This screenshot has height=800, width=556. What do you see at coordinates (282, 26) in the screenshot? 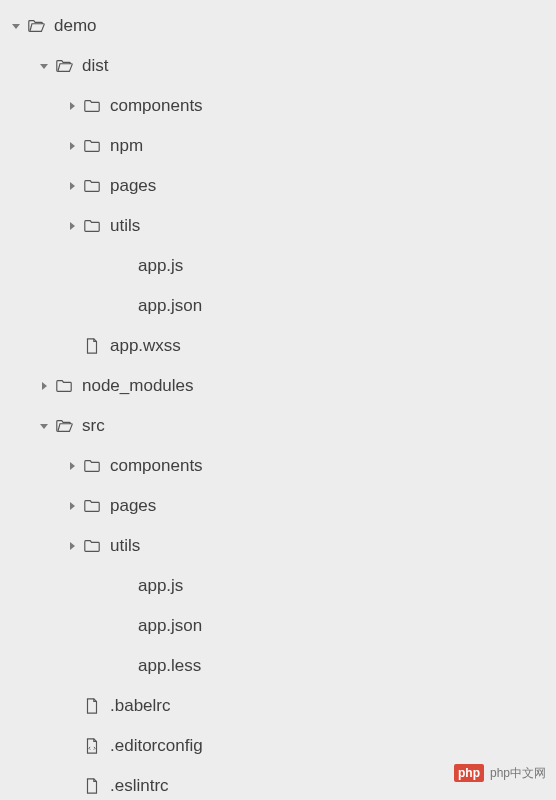
I see `tree-row: demo` at bounding box center [282, 26].